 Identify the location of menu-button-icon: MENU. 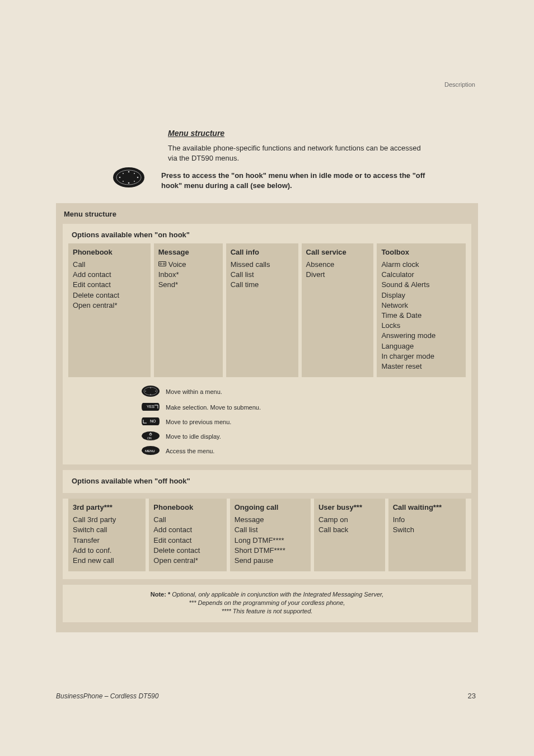
(151, 451).